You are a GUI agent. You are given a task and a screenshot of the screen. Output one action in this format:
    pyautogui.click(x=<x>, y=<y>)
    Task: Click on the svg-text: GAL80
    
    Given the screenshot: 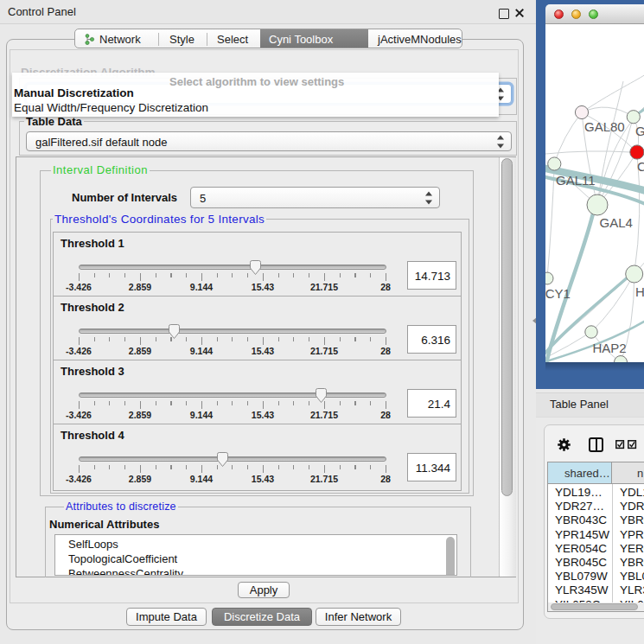 What is the action you would take?
    pyautogui.click(x=605, y=126)
    